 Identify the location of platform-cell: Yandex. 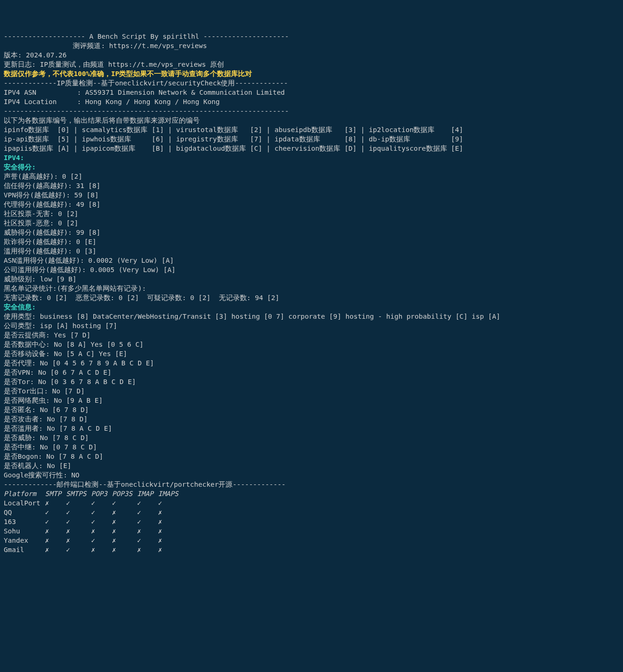
(24, 540).